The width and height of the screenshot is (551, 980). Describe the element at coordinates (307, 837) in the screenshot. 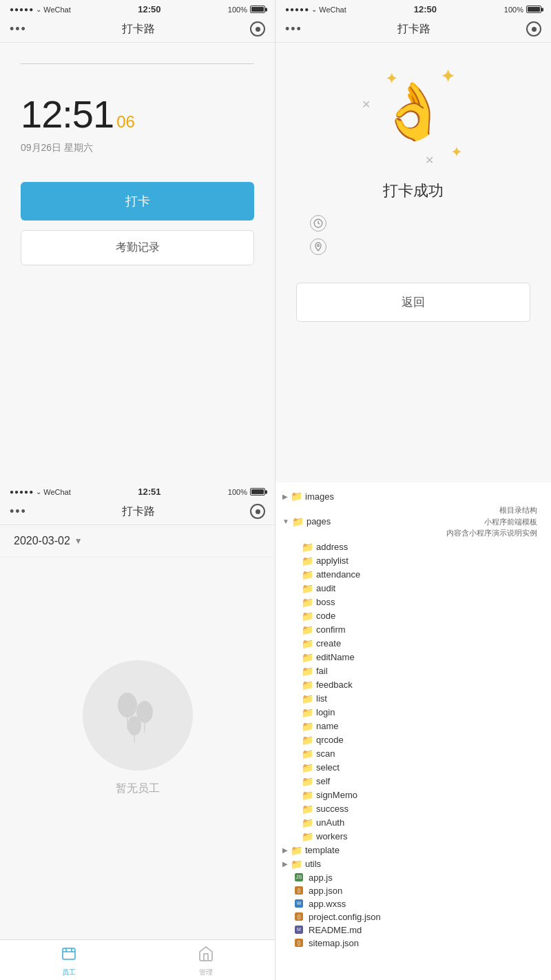

I see `folder-icon-workers: 📁` at that location.